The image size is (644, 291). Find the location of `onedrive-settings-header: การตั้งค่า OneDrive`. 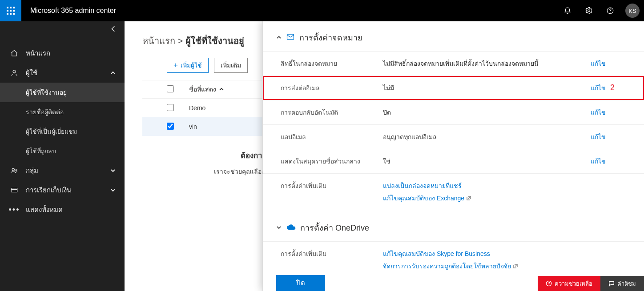

onedrive-settings-header: การตั้งค่า OneDrive is located at coordinates (454, 227).